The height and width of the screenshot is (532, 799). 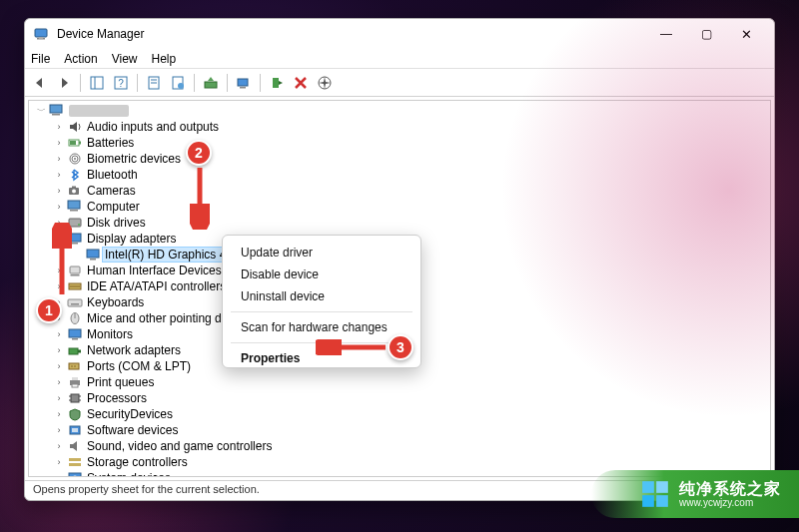 What do you see at coordinates (112, 191) in the screenshot?
I see `category-label: Cameras` at bounding box center [112, 191].